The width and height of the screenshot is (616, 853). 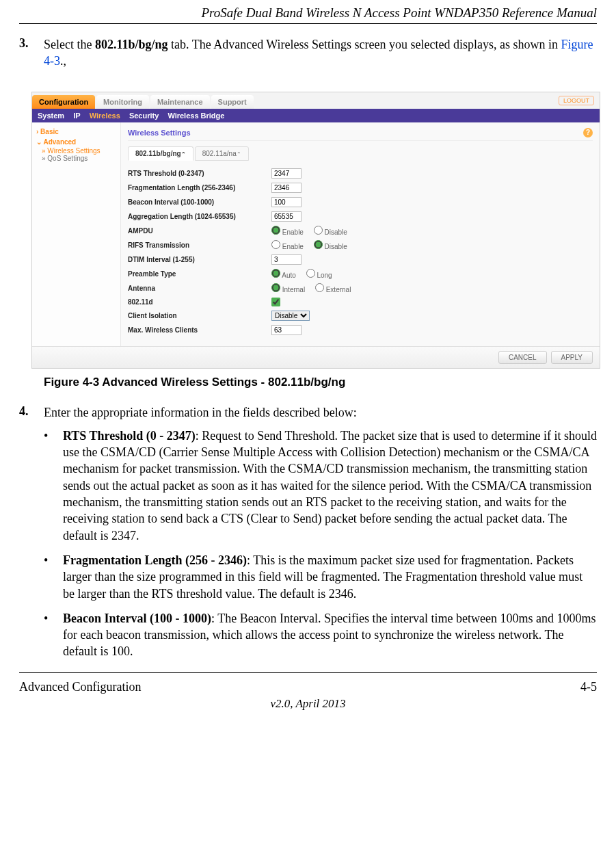 I want to click on preamble-long-radio, so click(x=310, y=274).